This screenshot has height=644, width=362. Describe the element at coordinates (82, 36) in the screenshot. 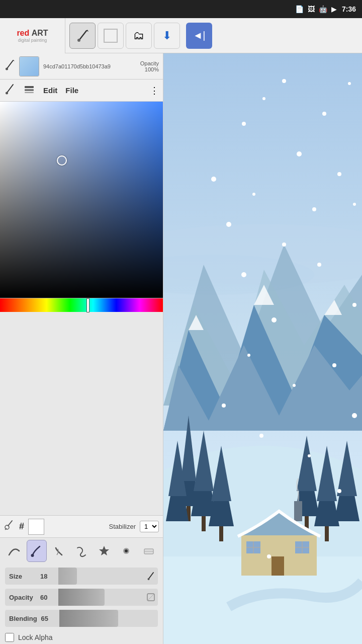

I see `brush-icon` at that location.